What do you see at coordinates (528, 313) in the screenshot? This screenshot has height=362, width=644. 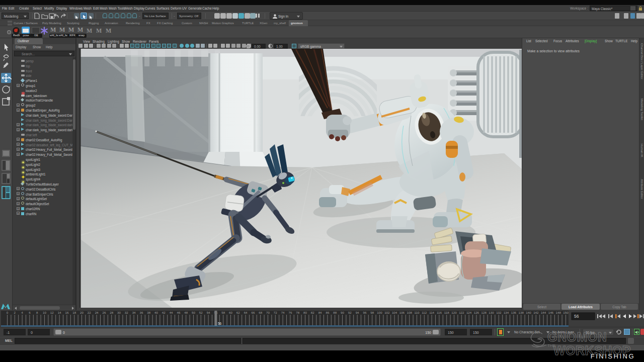 I see `svg-text: 140` at bounding box center [528, 313].